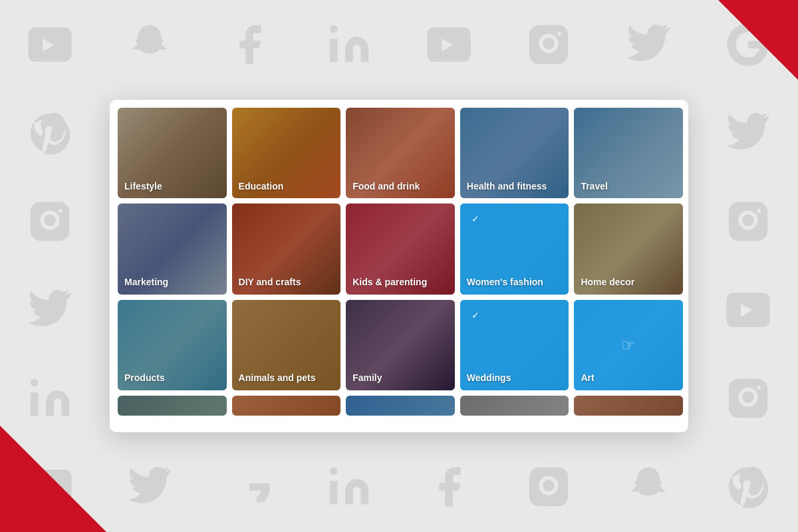  Describe the element at coordinates (172, 345) in the screenshot. I see `tile-products: Products` at that location.